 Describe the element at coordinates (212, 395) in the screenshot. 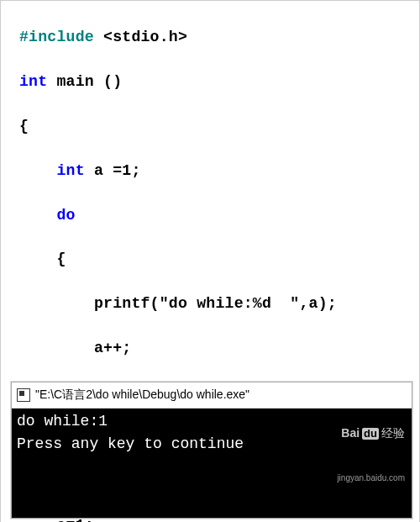

I see `console-titlebar: "E:\C语言2\do while\Debug\do while.exe"` at that location.